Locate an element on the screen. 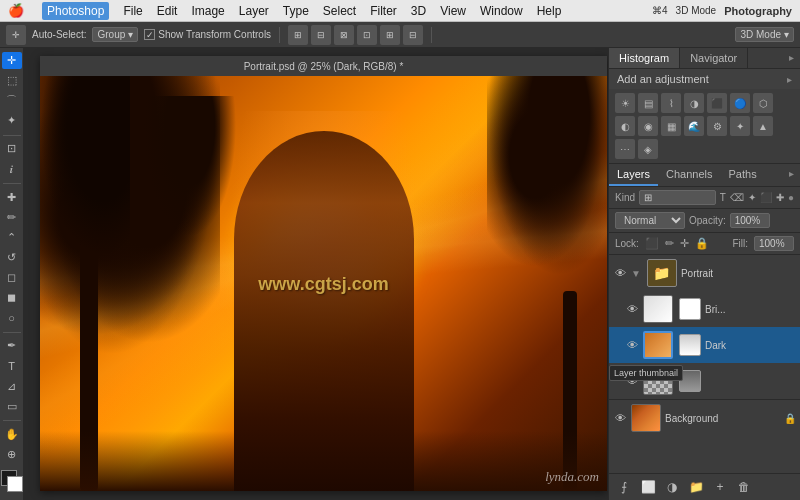 The image size is (800, 500). group-portrait-header: 👁 ▼ 📁 Portrait is located at coordinates (704, 273).